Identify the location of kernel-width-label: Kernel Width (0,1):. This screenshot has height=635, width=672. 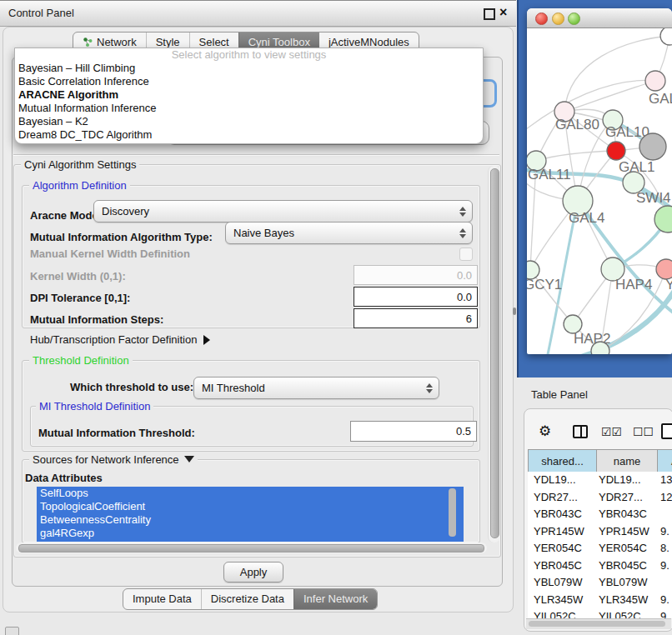
(78, 277).